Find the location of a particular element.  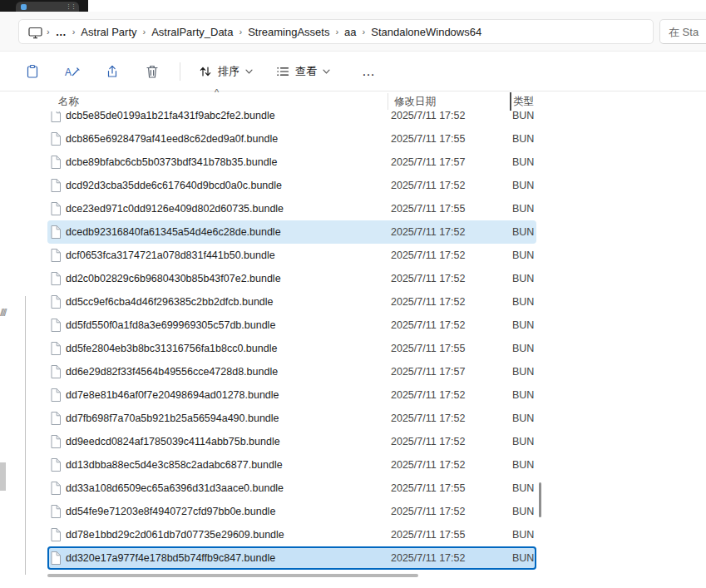

breadcrumb: › … › Astral Party › AstralParty_Data › … is located at coordinates (336, 32).